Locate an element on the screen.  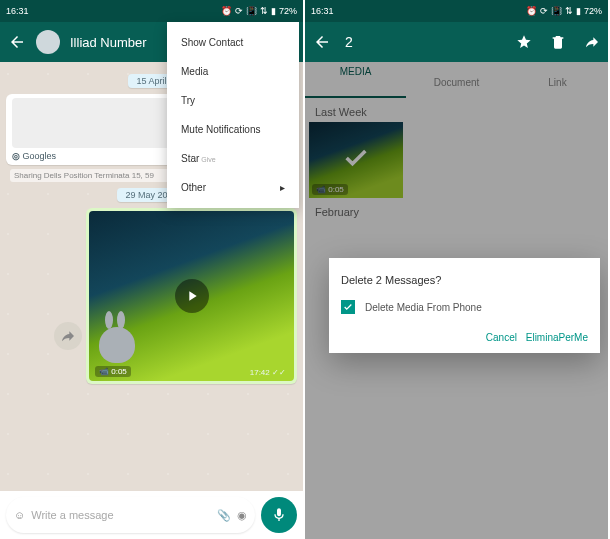
input-placeholder: Write a message is located at coordinates (72, 515).